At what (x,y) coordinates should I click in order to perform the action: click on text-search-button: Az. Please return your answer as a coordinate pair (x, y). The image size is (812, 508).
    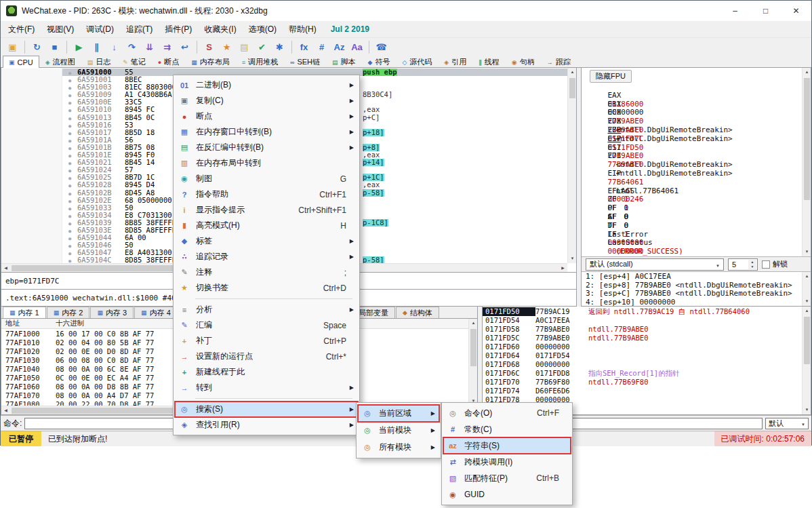
    Looking at the image, I should click on (339, 47).